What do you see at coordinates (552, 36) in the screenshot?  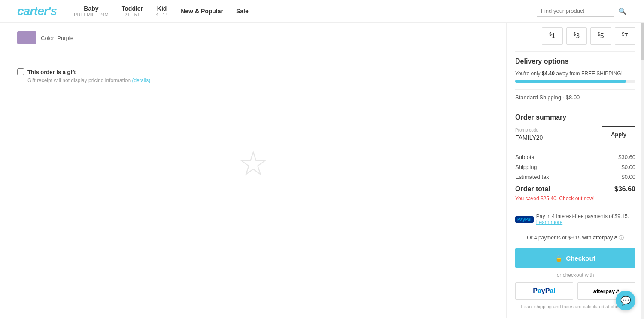 I see `tip-1-button: $1` at bounding box center [552, 36].